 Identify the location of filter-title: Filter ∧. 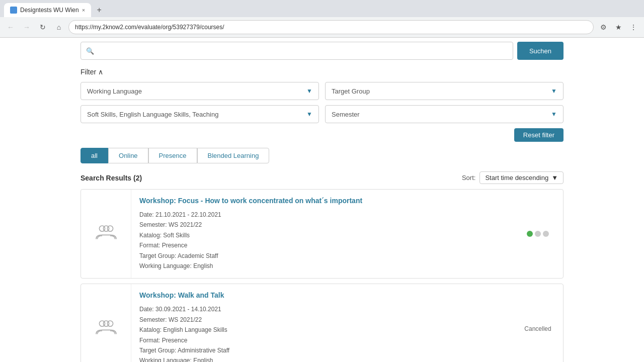
(322, 72).